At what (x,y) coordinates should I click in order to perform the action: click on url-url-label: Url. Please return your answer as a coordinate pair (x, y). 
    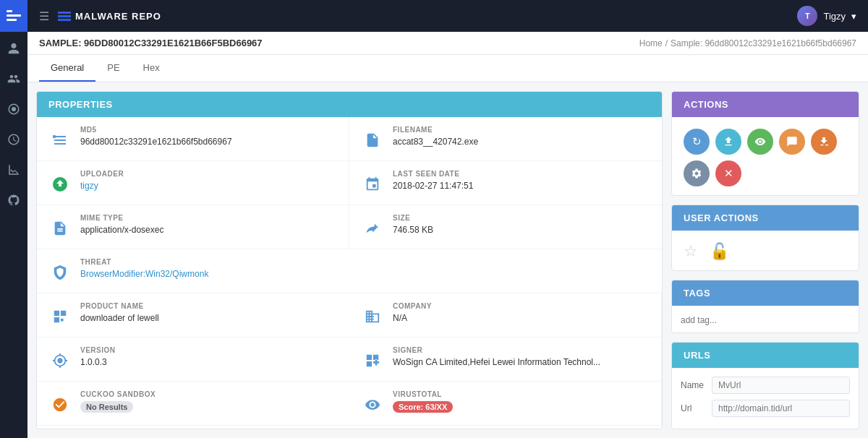
    Looking at the image, I should click on (693, 408).